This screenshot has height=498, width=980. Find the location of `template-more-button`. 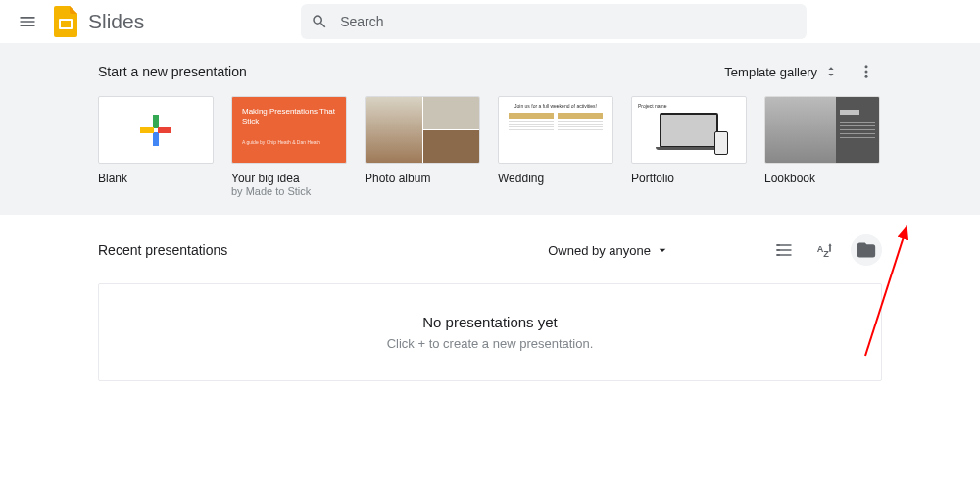

template-more-button is located at coordinates (866, 72).